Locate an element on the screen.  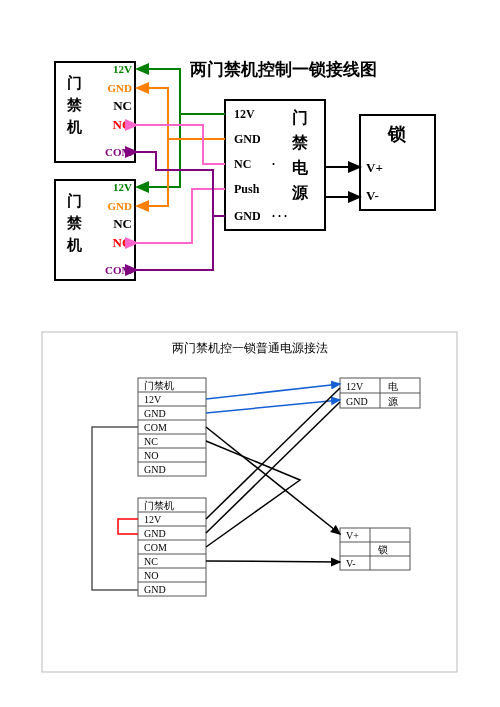
reader-2: 门 禁 机 12V GND NC NO COM is located at coordinates (95, 230).